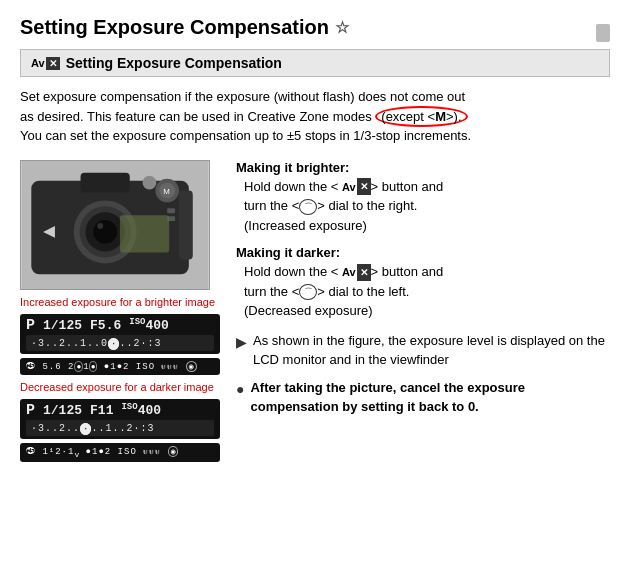  I want to click on lcd-aperture-darker: F11, so click(102, 410).